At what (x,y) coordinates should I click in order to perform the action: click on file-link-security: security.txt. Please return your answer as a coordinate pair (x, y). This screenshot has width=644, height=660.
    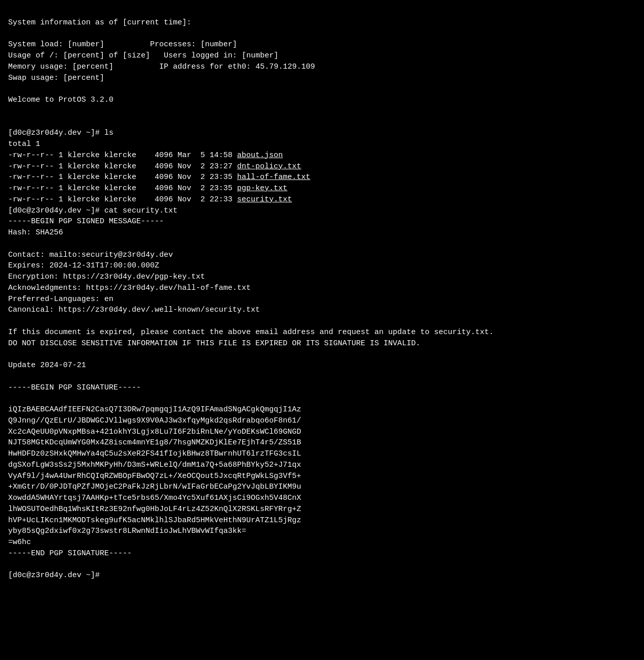
    Looking at the image, I should click on (265, 199).